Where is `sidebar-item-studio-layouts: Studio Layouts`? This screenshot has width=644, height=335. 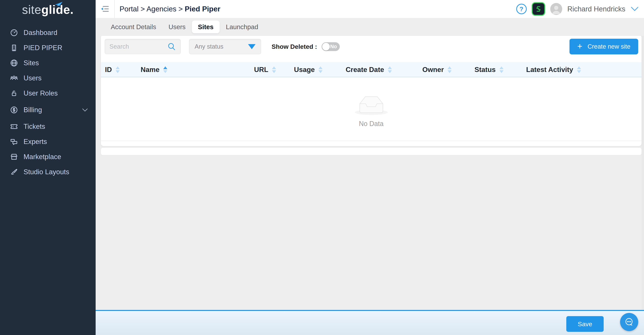
sidebar-item-studio-layouts: Studio Layouts is located at coordinates (48, 172).